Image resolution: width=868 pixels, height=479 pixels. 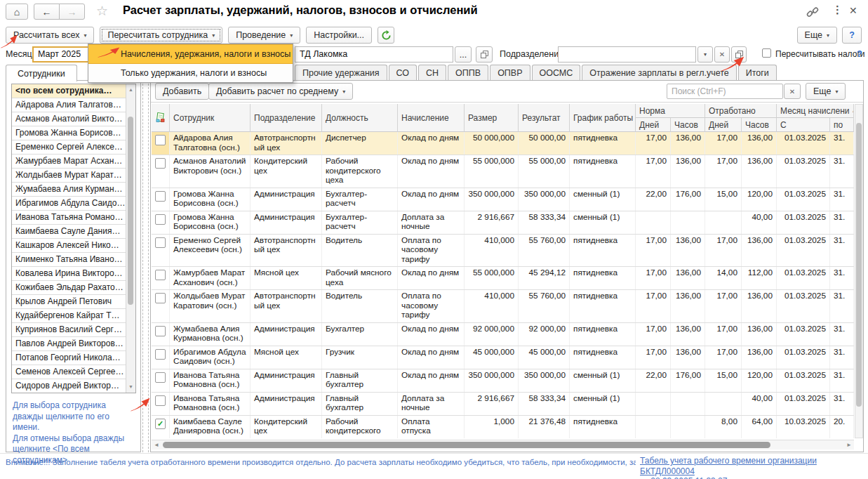 I want to click on table-row: Ибрагимов Абдула Саидович (осн.) Мясной …, so click(x=502, y=358).